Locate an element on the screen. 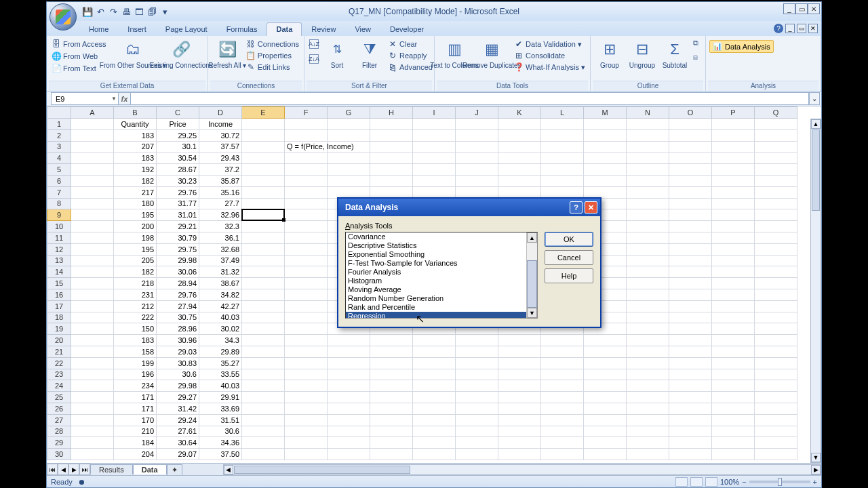  row-header: 5 is located at coordinates (59, 169).